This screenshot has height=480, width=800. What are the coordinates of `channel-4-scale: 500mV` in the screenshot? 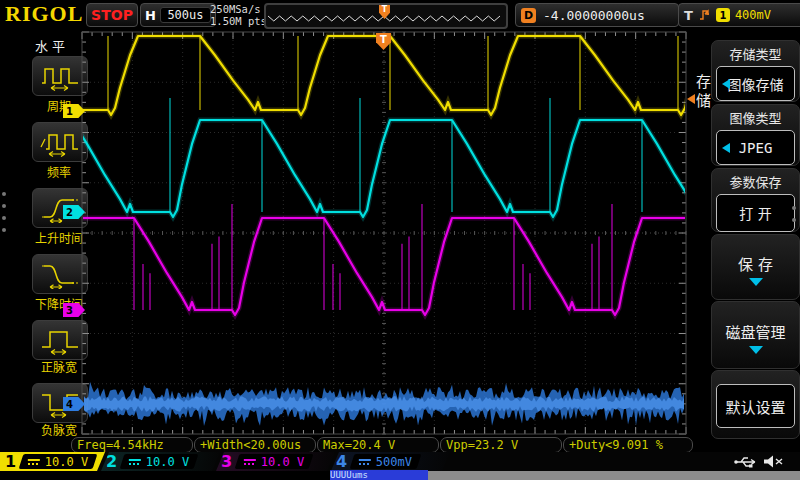 It's located at (394, 462).